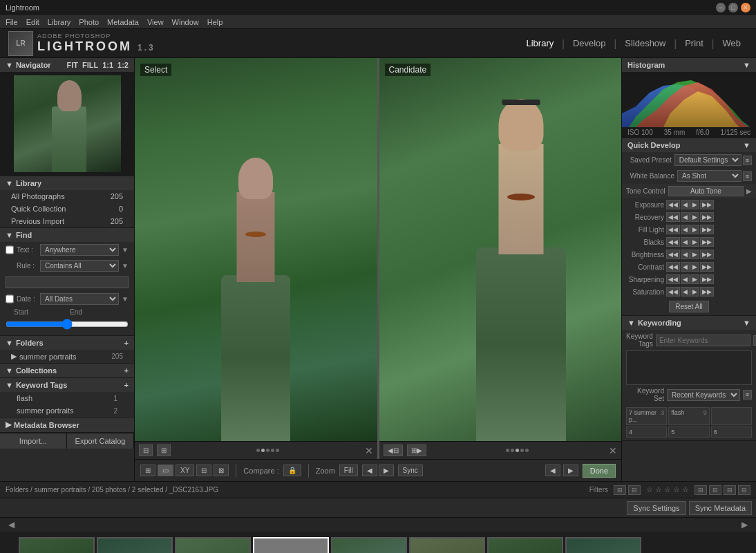 The width and height of the screenshot is (756, 553). I want to click on select-zoom-in: ⊞, so click(164, 451).